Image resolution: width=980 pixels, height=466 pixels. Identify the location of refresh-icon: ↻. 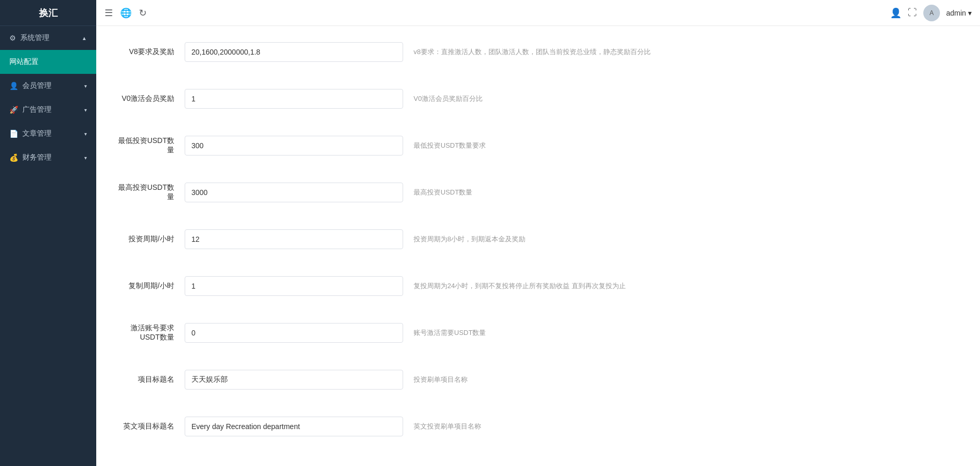
(143, 13).